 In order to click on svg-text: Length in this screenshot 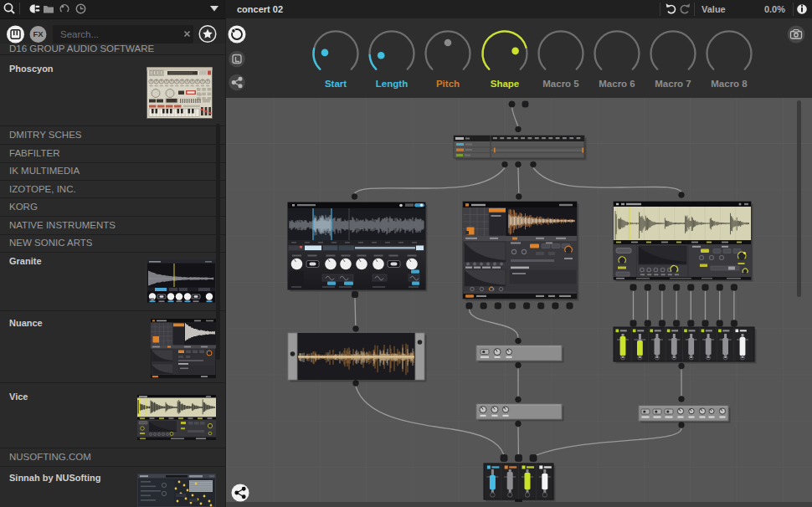, I will do `click(392, 84)`.